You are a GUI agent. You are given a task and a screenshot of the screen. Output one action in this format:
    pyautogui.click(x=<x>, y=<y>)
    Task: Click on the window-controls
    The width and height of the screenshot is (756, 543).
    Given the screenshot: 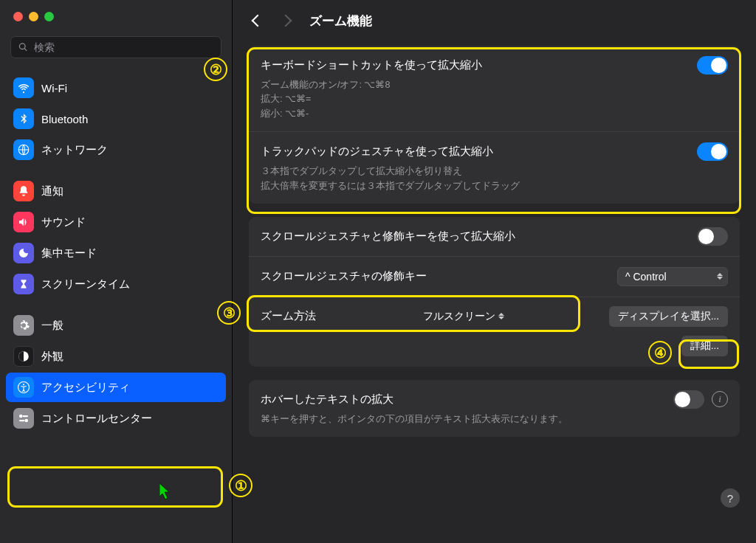 What is the action you would take?
    pyautogui.click(x=116, y=16)
    